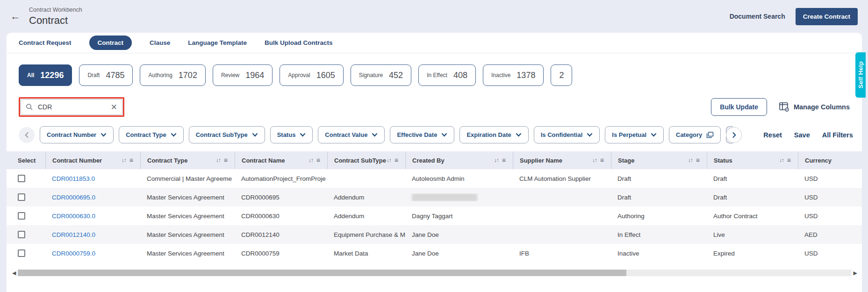 This screenshot has height=292, width=868. What do you see at coordinates (434, 273) in the screenshot?
I see `horizontal-scrollbar: ◀ ▶` at bounding box center [434, 273].